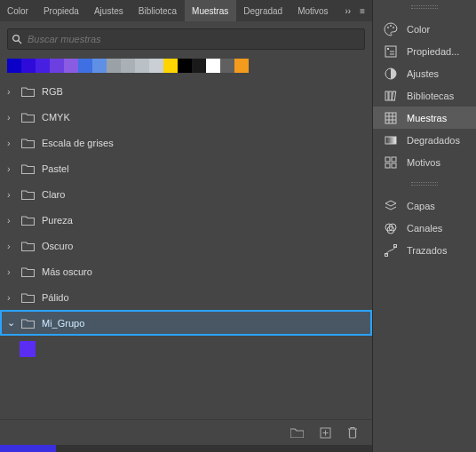 This screenshot has width=476, height=452. I want to click on side-item-label: Degradados, so click(433, 140).